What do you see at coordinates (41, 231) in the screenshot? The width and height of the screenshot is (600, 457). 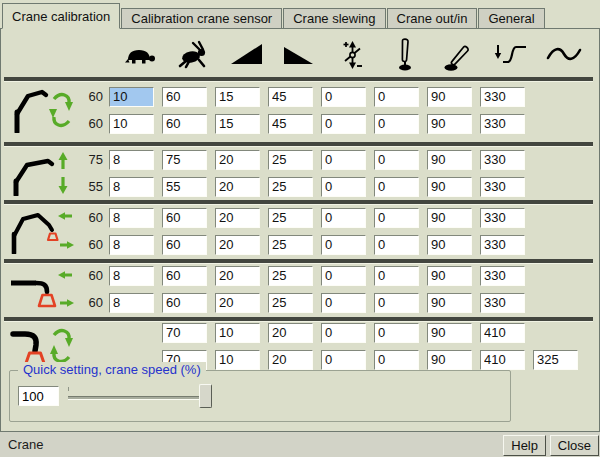 I see `crane-jib-in-out-icon` at bounding box center [41, 231].